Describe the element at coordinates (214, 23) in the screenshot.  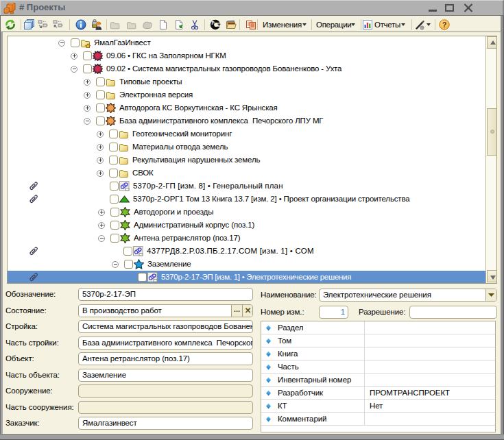
I see `svg-text: P` at that location.